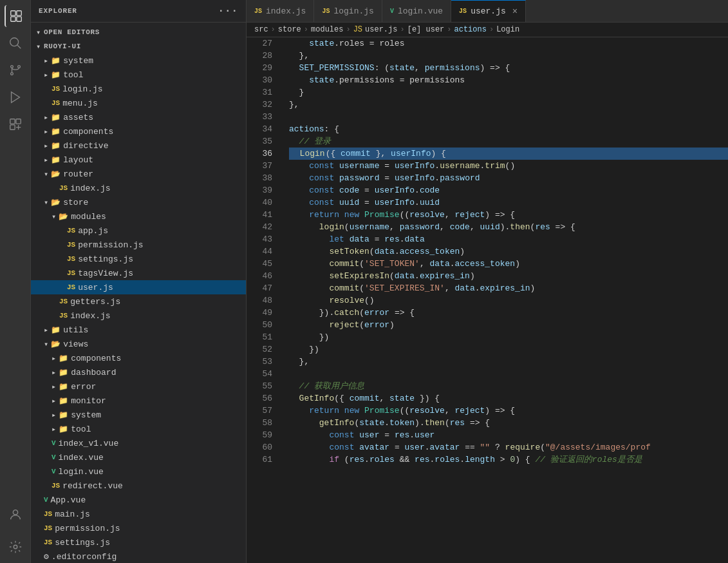 This screenshot has width=728, height=563. What do you see at coordinates (138, 103) in the screenshot?
I see `sidebar-item-menu-js: JS menu.js` at bounding box center [138, 103].